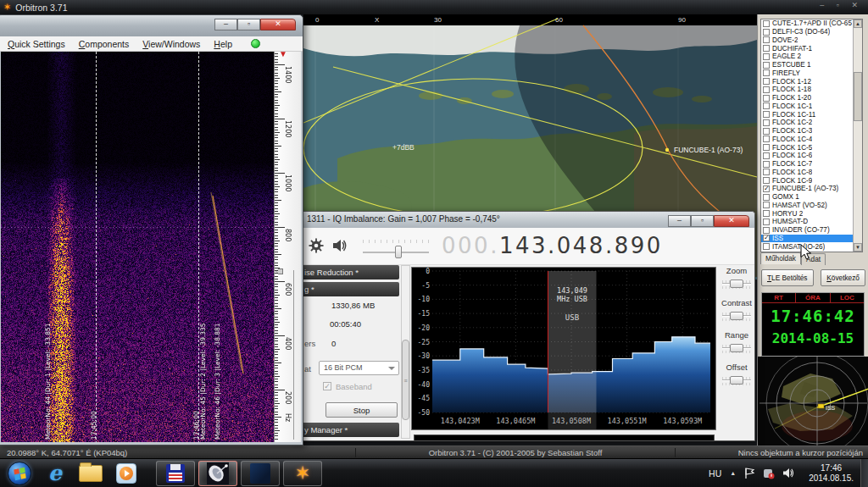 The width and height of the screenshot is (868, 487). What do you see at coordinates (348, 430) in the screenshot?
I see `manager-panel-header: y Manager *` at bounding box center [348, 430].